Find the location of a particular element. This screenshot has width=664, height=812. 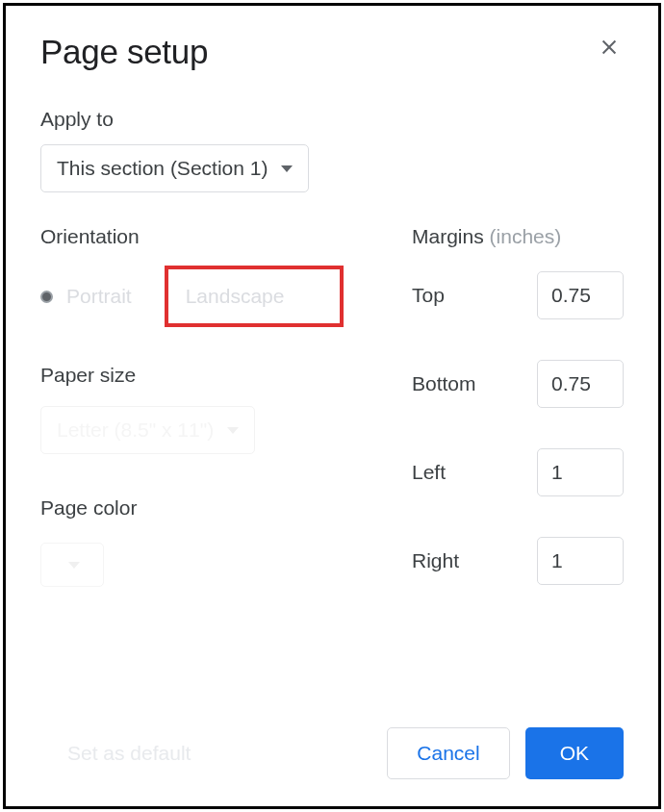

orientation-section: Orientation Portrait Landscape is located at coordinates (212, 276).